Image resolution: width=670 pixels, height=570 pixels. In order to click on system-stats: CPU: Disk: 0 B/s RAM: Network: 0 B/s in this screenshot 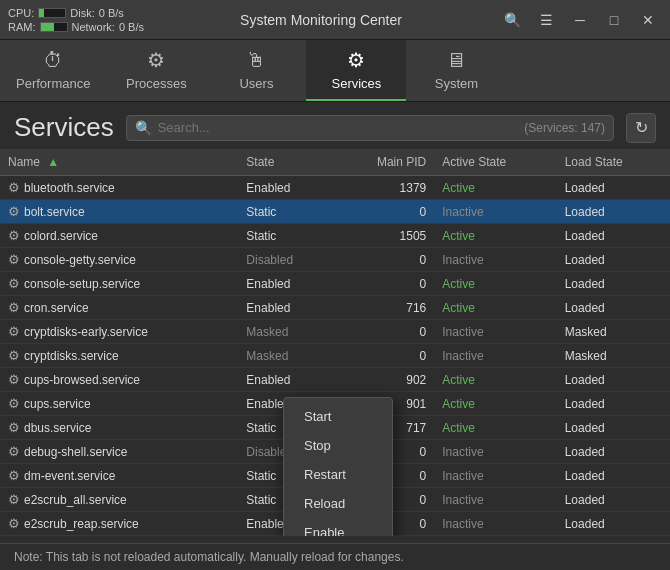, I will do `click(76, 20)`.